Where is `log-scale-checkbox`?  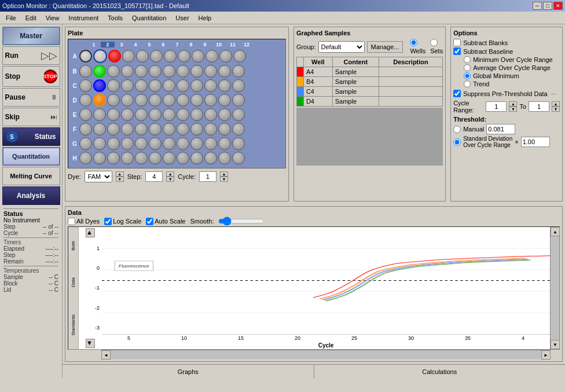
log-scale-checkbox is located at coordinates (108, 221).